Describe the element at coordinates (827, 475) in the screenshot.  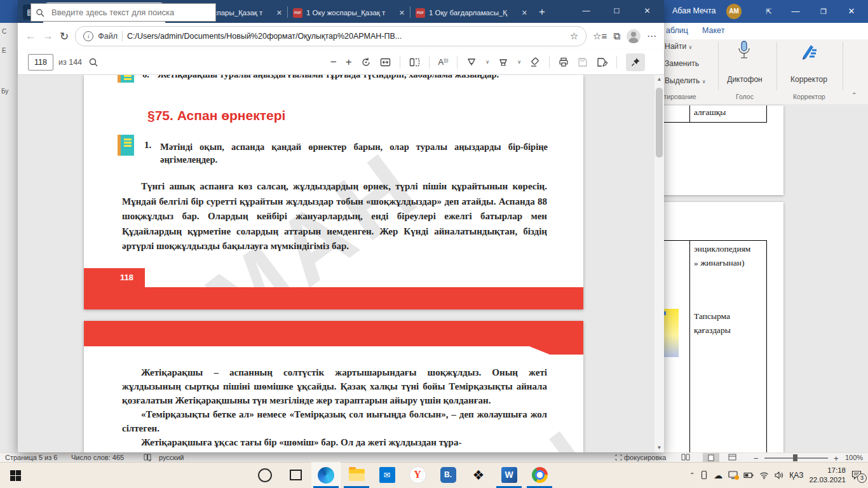
I see `taskbar-clock: 17:18 22.03.2021` at that location.